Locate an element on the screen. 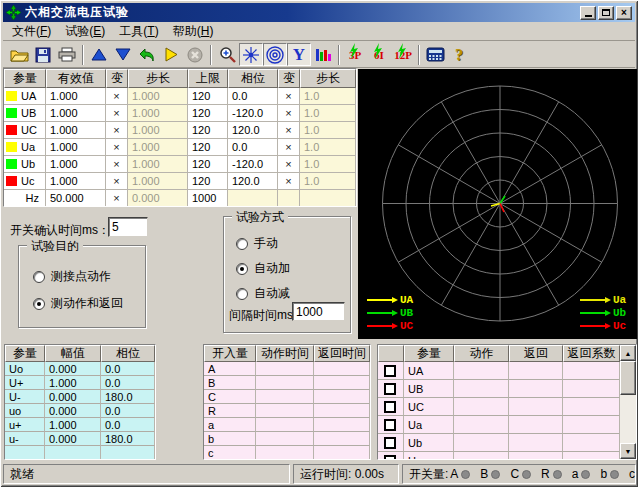  seq-name: U+ is located at coordinates (25, 383).